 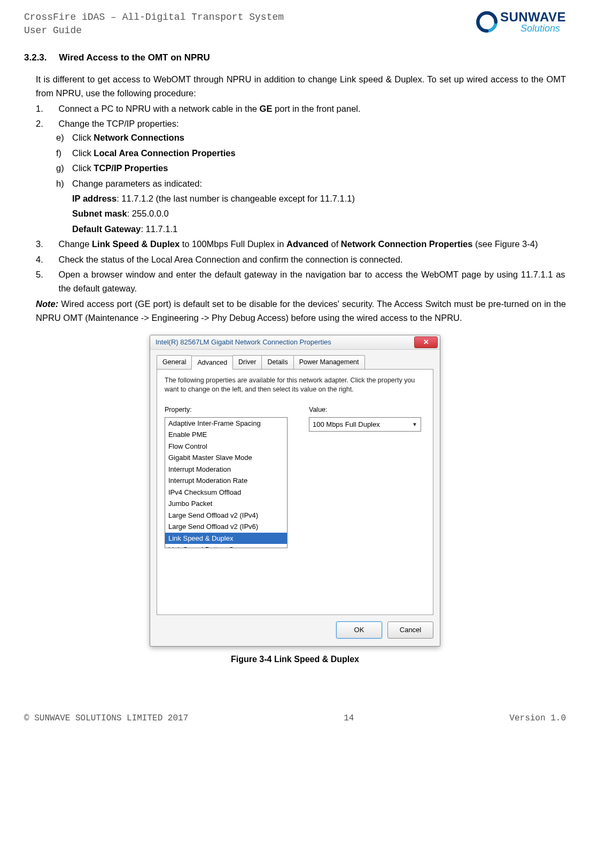 I want to click on step3-num: 3., so click(x=46, y=244).